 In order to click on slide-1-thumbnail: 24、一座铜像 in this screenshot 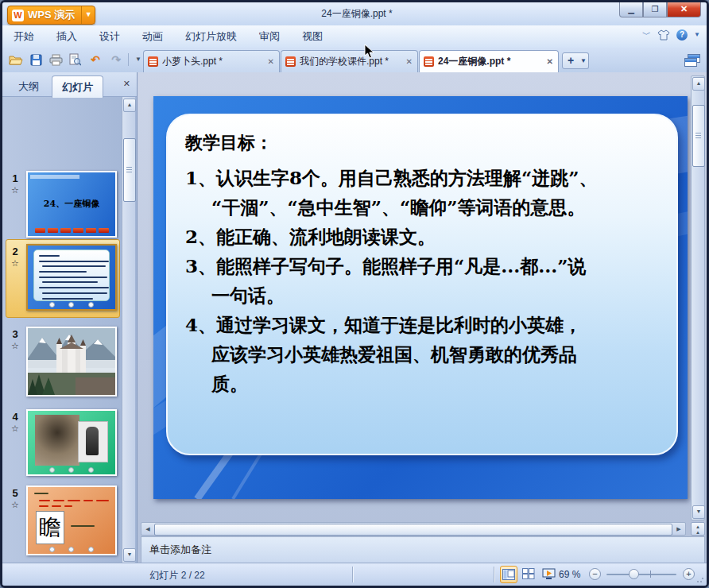, I will do `click(72, 204)`.